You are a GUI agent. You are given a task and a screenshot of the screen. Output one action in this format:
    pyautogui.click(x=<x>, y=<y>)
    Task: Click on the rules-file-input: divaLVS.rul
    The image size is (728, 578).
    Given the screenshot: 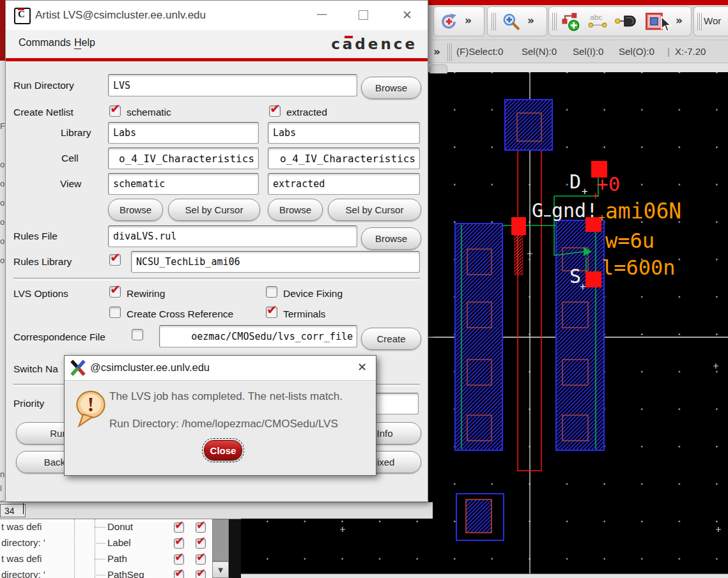 What is the action you would take?
    pyautogui.click(x=233, y=236)
    